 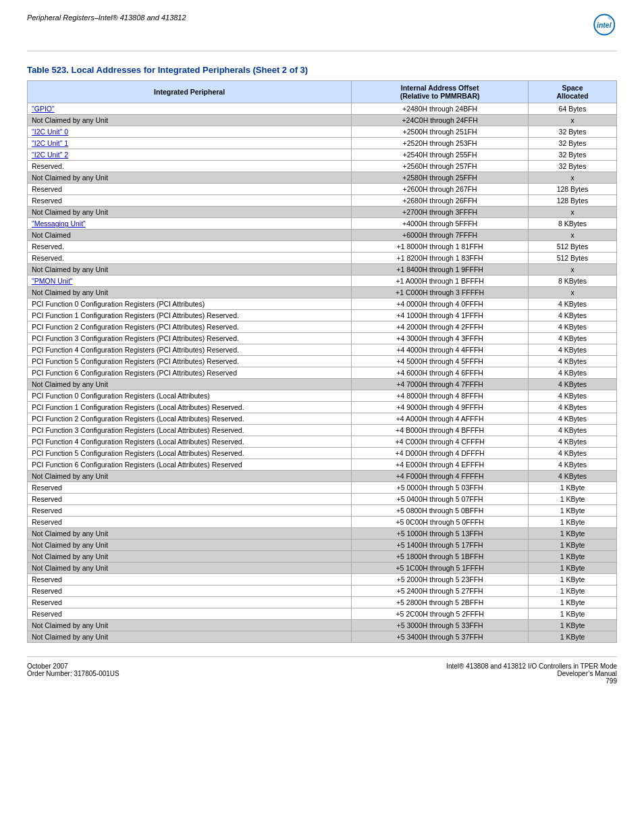 What do you see at coordinates (190, 373) in the screenshot?
I see `peripheral-cell: PCI Function 6 Configuration Registers (…` at bounding box center [190, 373].